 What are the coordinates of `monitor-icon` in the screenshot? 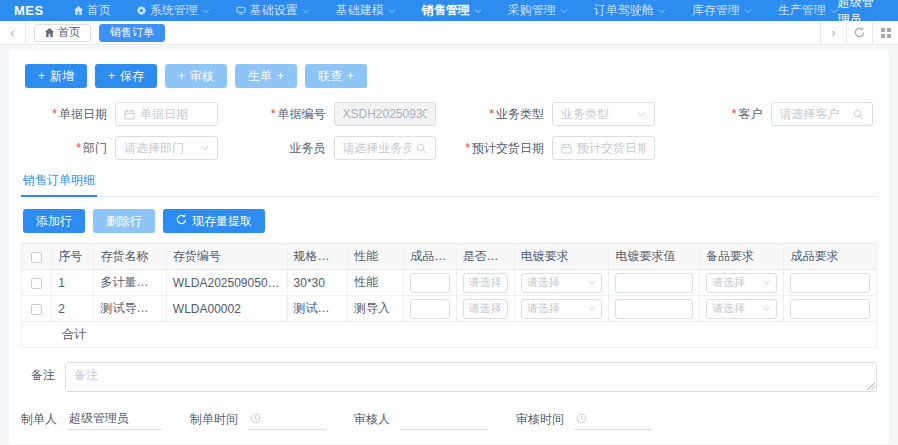 It's located at (241, 10).